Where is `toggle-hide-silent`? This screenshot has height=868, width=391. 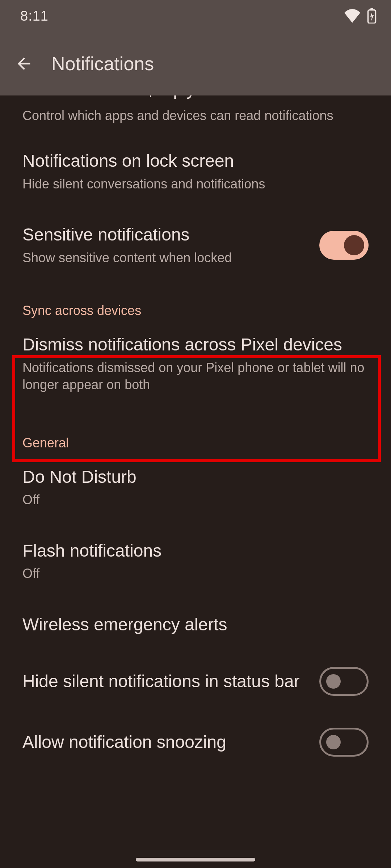 toggle-hide-silent is located at coordinates (344, 681).